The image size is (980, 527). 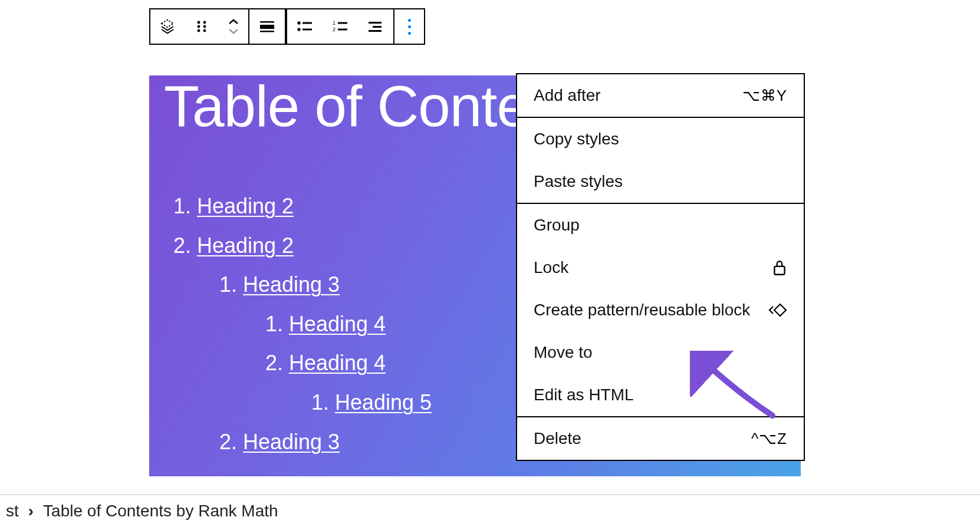 I want to click on menu-item-move-to: Move to, so click(x=660, y=353).